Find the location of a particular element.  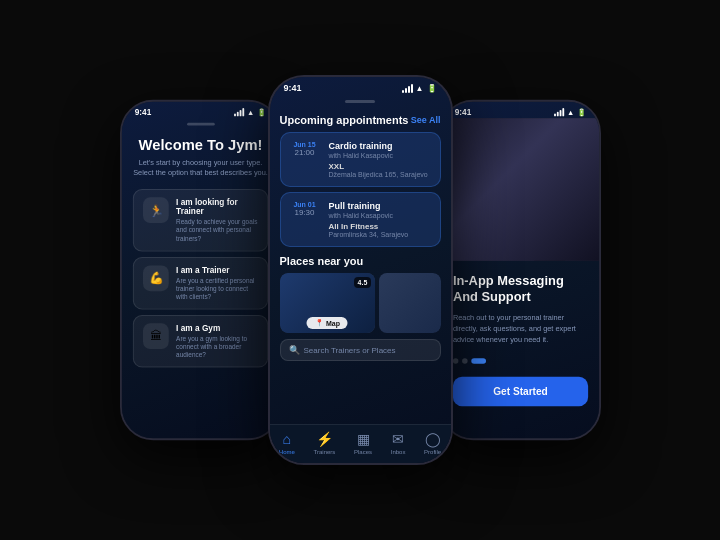

nav-inbox-label: Inbox is located at coordinates (398, 452).